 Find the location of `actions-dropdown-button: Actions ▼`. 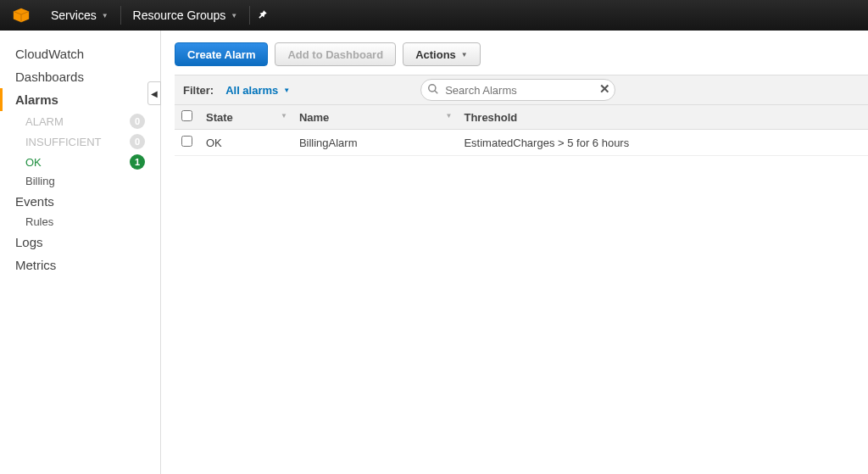

actions-dropdown-button: Actions ▼ is located at coordinates (442, 54).